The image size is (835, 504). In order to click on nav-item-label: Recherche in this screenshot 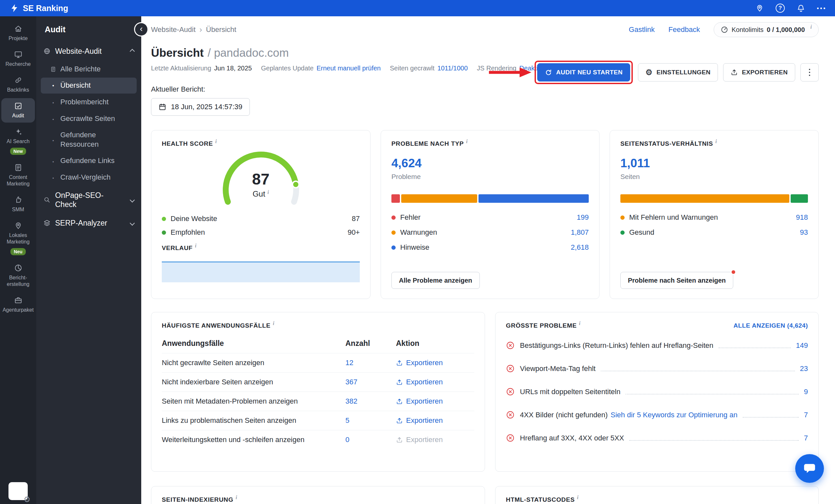, I will do `click(18, 64)`.